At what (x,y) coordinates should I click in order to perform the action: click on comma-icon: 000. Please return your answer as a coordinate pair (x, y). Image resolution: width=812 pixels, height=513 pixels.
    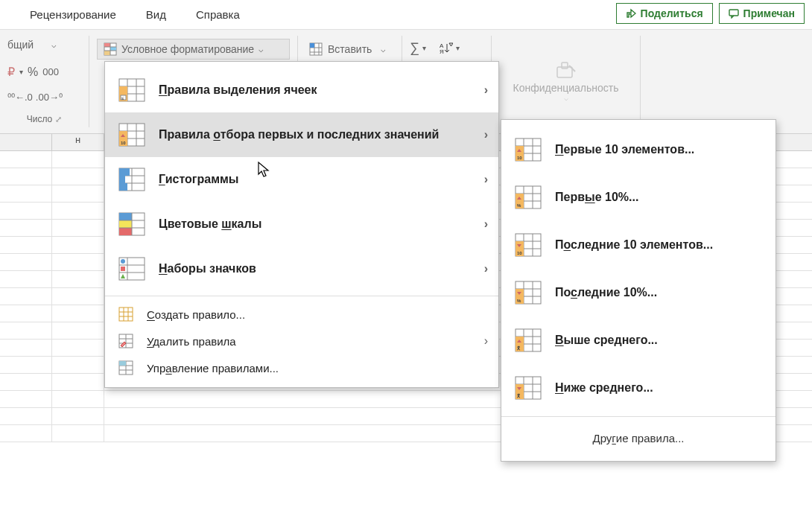
    Looking at the image, I should click on (51, 71).